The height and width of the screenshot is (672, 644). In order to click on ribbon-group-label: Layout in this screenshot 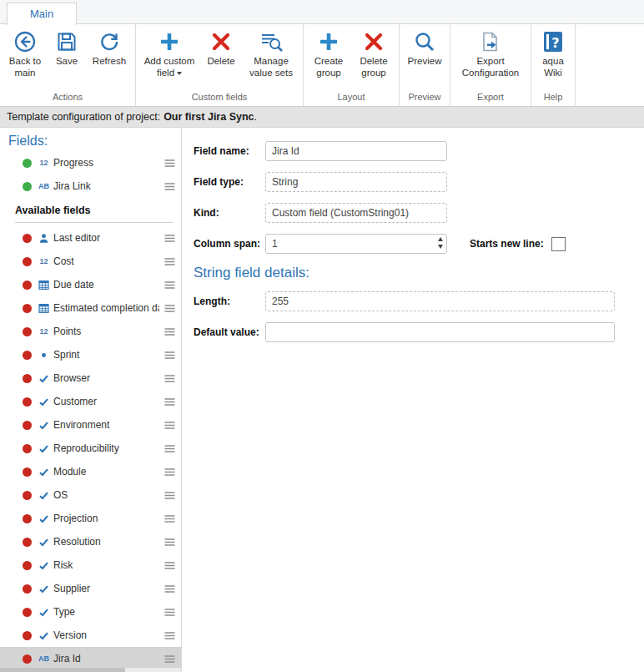, I will do `click(351, 98)`.